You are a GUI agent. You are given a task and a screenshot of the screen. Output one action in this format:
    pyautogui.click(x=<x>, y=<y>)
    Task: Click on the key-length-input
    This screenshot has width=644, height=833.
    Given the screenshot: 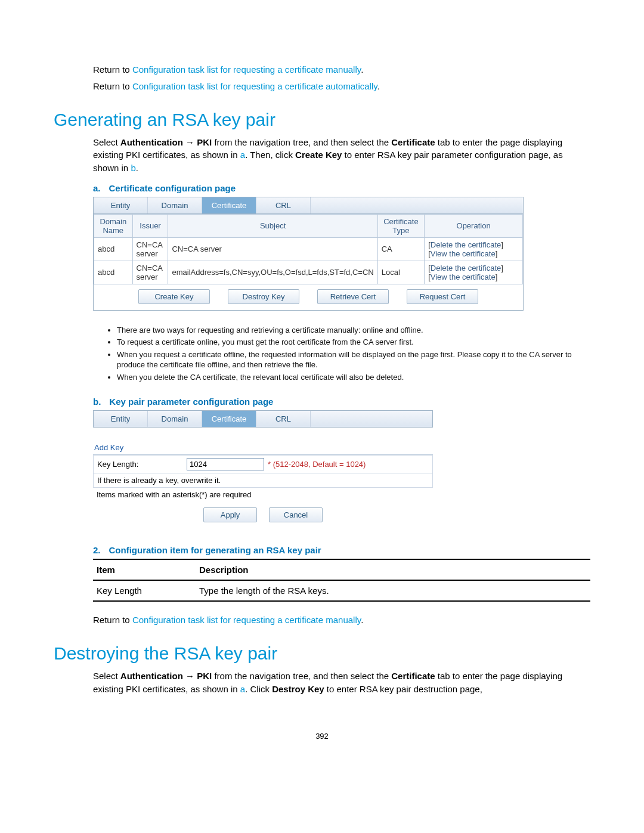 What is the action you would take?
    pyautogui.click(x=225, y=464)
    